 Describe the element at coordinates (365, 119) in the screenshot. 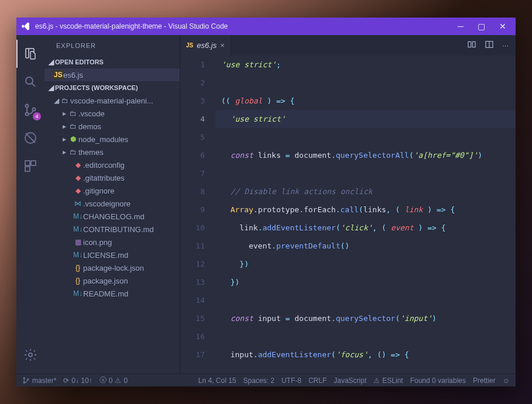

I see `code-line: 'use strict'` at that location.